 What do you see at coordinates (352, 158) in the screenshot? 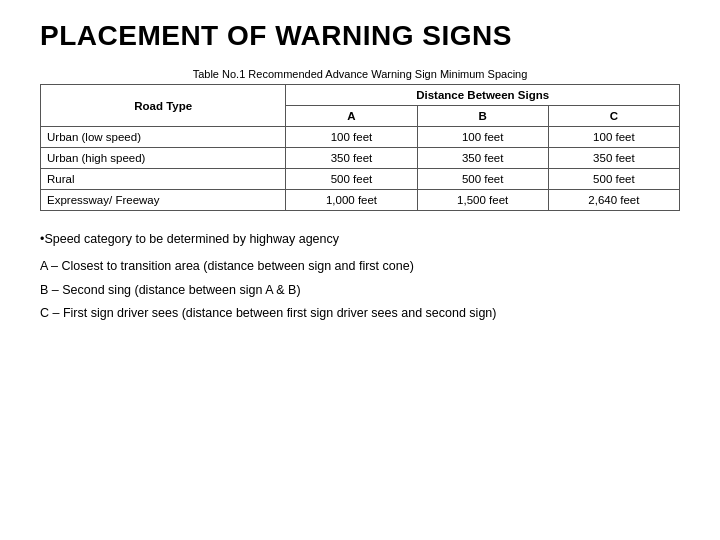
I see `cell-a: 350 feet` at bounding box center [352, 158].